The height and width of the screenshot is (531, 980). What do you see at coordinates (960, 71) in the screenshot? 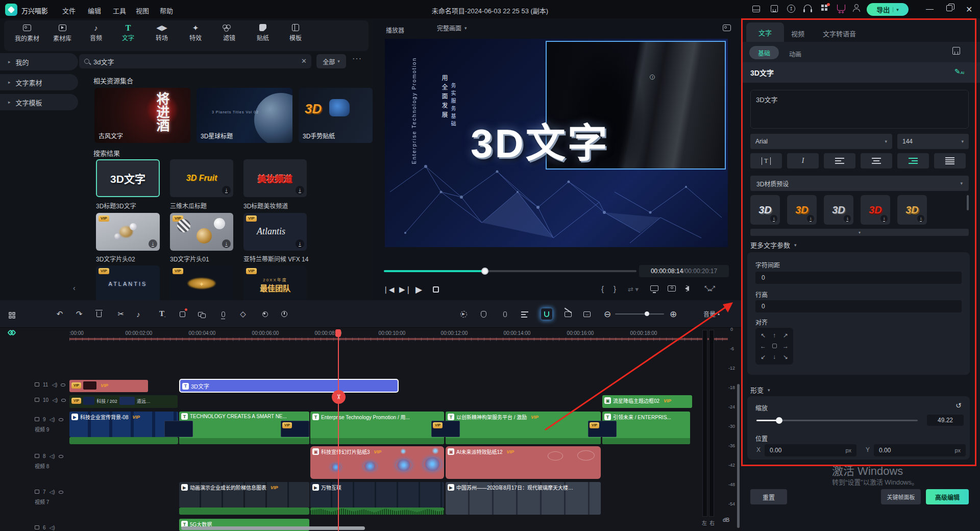
I see `ai-edit-icon: ✎AI` at bounding box center [960, 71].